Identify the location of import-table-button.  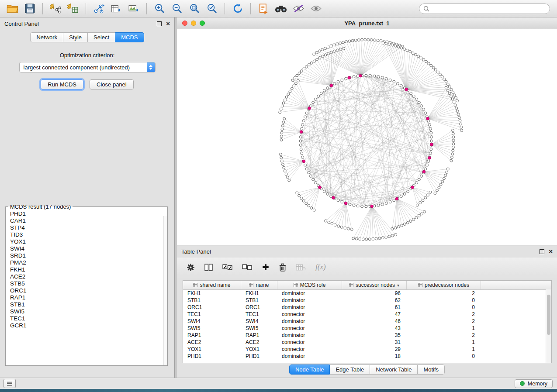
(73, 9).